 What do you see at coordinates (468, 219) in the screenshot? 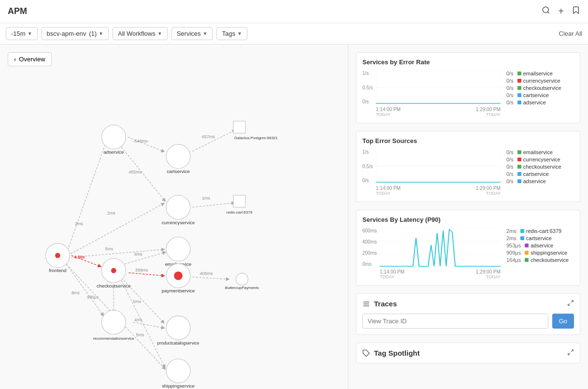
I see `latency-title: Services By Latency (P90)` at bounding box center [468, 219].